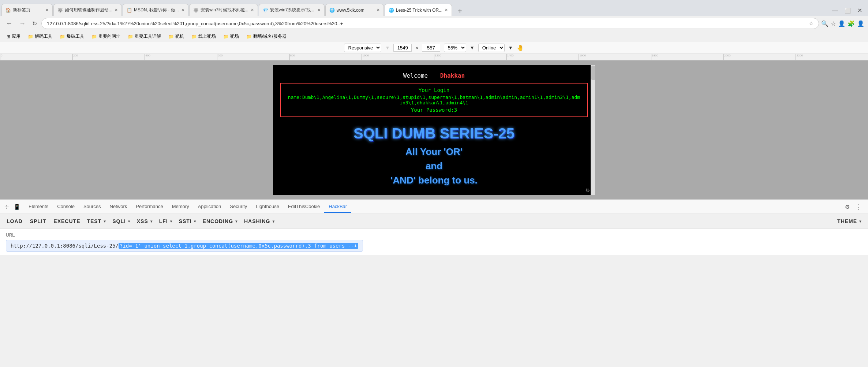 This screenshot has width=868, height=367. What do you see at coordinates (220, 221) in the screenshot?
I see `hackbar-encoding-dropdown: ENCODING ▼` at bounding box center [220, 221].